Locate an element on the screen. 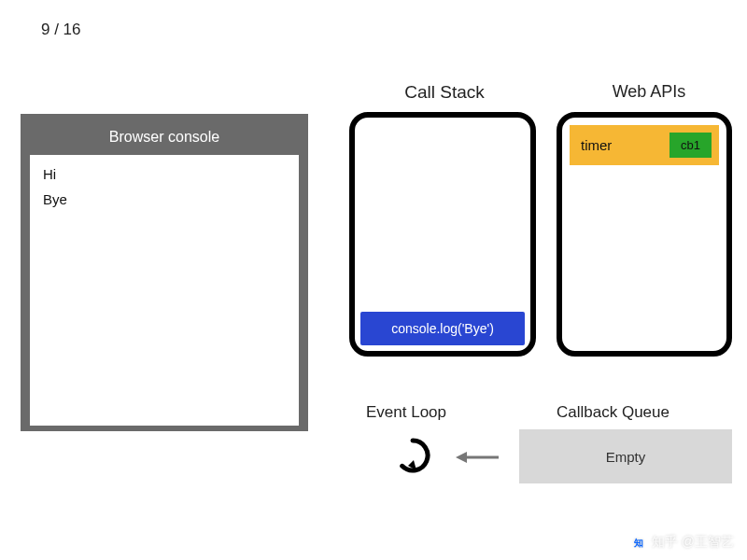  callback-queue-content: Empty is located at coordinates (626, 457).